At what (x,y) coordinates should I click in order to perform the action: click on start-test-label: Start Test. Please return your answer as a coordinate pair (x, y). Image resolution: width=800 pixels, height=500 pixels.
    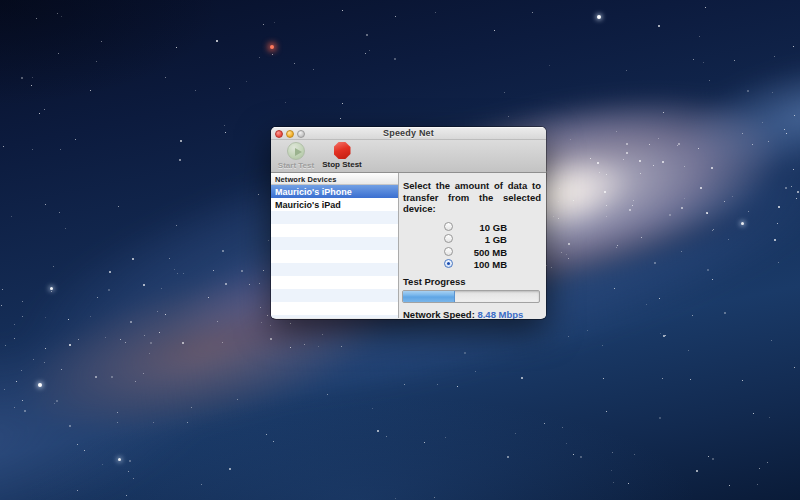
    Looking at the image, I should click on (296, 166).